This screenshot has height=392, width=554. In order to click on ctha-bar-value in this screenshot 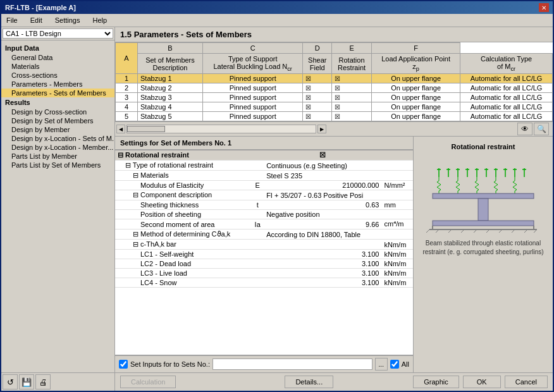, I will do `click(323, 245)`.